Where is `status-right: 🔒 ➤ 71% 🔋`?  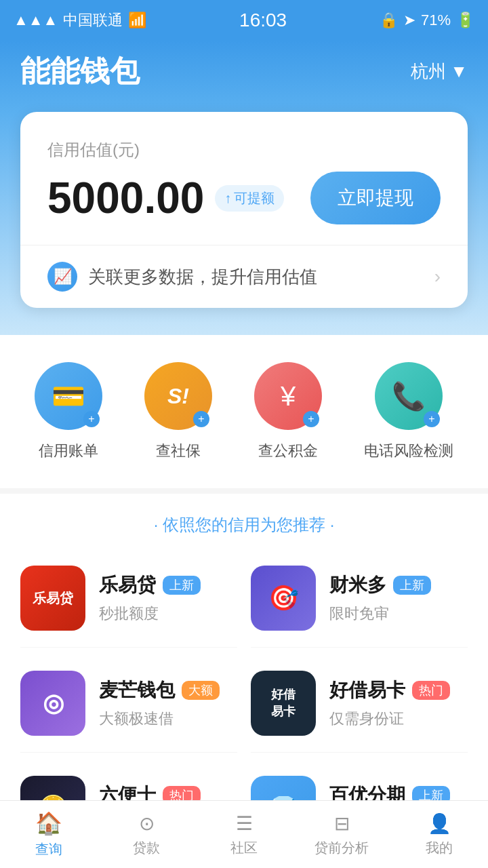
status-right: 🔒 ➤ 71% 🔋 is located at coordinates (427, 20).